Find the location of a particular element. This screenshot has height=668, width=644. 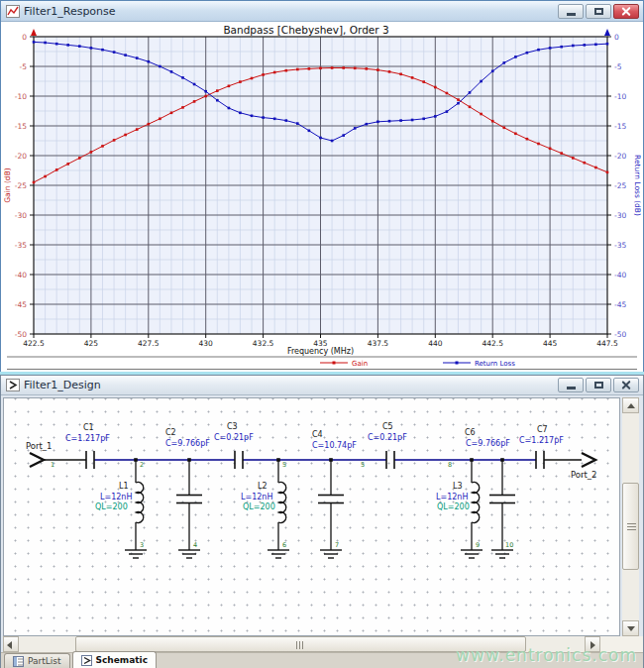

component-C2: C2C=9.766pF is located at coordinates (188, 494).